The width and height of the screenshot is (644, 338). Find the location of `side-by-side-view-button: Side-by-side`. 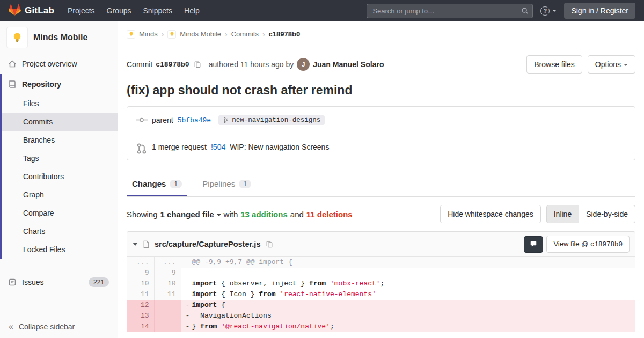

side-by-side-view-button: Side-by-side is located at coordinates (607, 214).